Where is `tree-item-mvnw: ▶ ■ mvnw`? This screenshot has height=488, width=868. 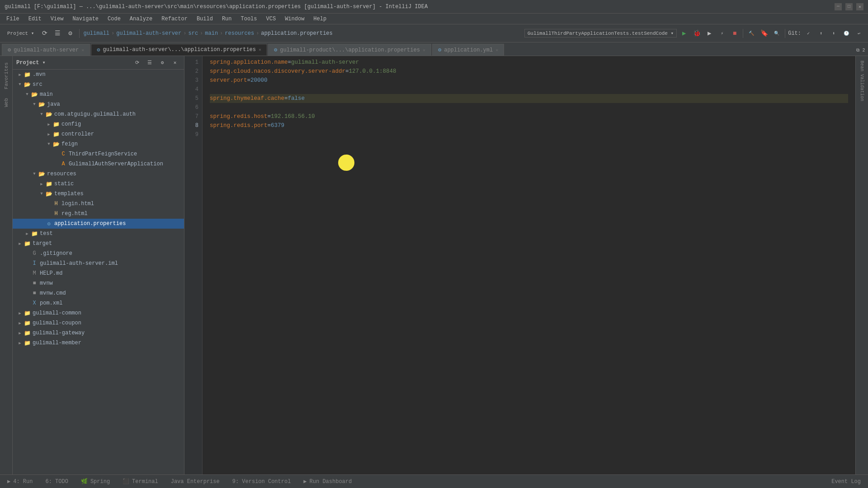
tree-item-mvnw: ▶ ■ mvnw is located at coordinates (99, 283).